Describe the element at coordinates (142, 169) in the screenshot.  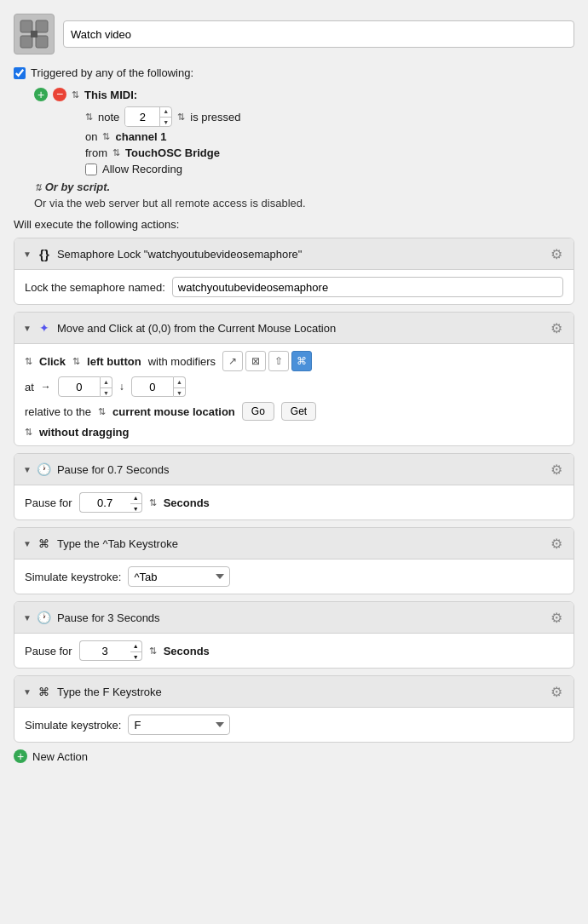
I see `allow-recording-label: Allow Recording` at that location.